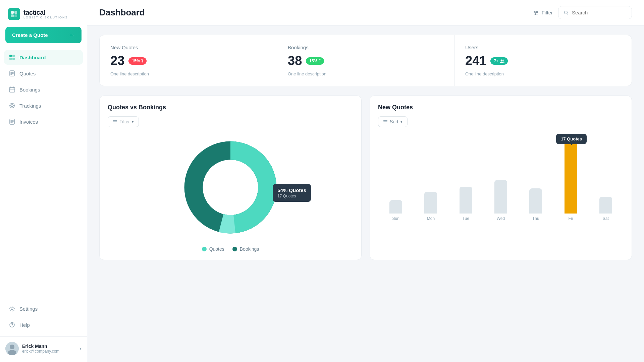 This screenshot has height=362, width=644. I want to click on trackings-icon, so click(12, 106).